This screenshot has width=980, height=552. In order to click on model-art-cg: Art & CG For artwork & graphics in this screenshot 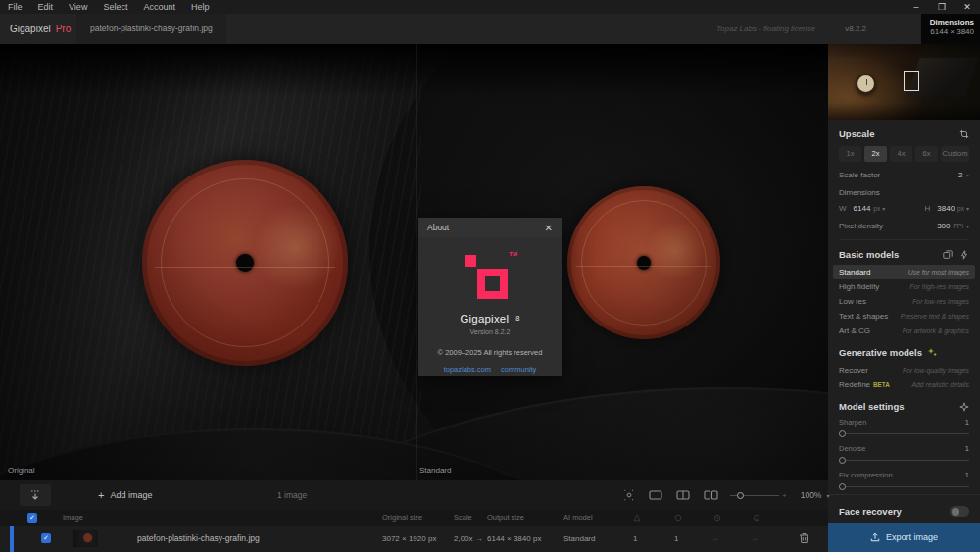, I will do `click(904, 331)`.